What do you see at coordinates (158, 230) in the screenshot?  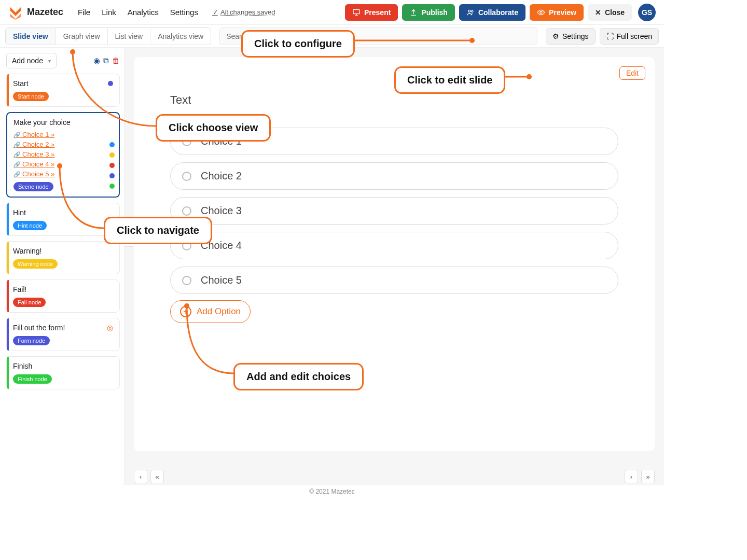 I see `callout-navigate: Click to navigate` at bounding box center [158, 230].